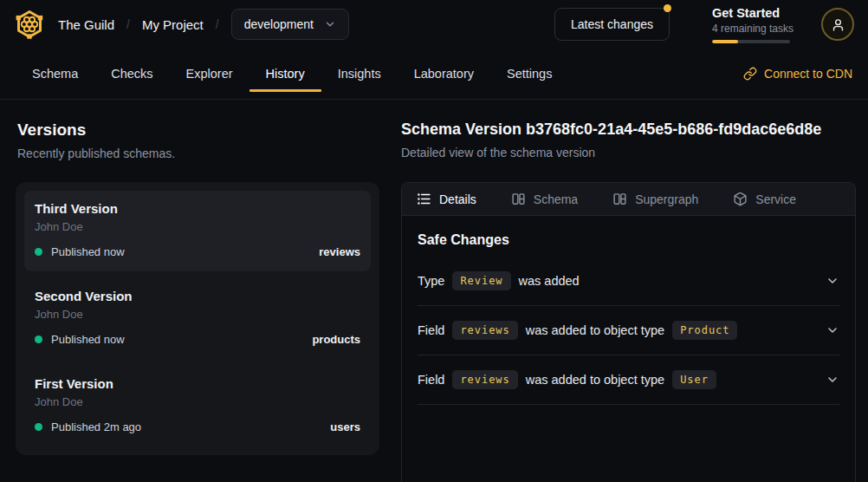 Image resolution: width=868 pixels, height=482 pixels. I want to click on version-name: Second Version, so click(198, 296).